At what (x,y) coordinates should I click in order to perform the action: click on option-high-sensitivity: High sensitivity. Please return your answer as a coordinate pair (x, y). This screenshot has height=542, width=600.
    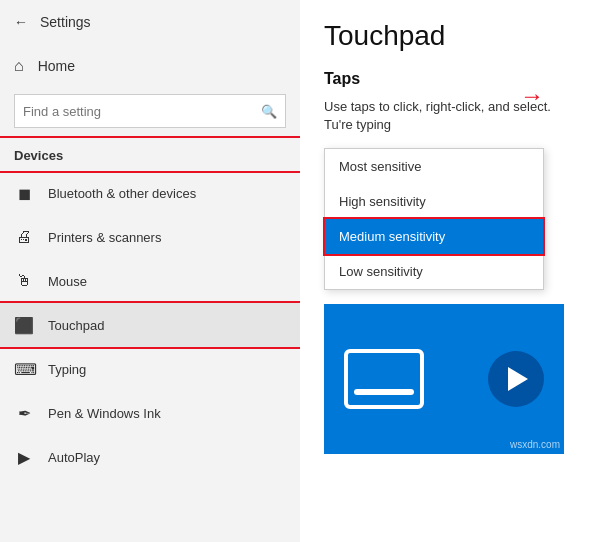
    Looking at the image, I should click on (434, 202).